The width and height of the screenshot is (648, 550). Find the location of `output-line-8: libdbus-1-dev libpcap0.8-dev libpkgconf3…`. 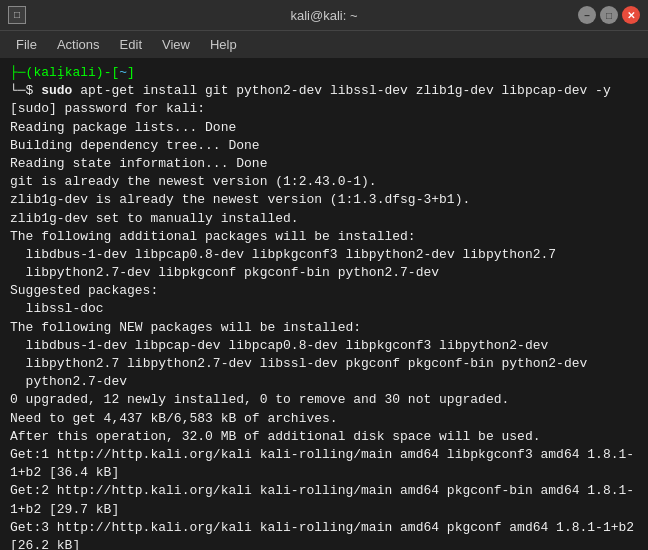

output-line-8: libdbus-1-dev libpcap0.8-dev libpkgconf3… is located at coordinates (324, 255).